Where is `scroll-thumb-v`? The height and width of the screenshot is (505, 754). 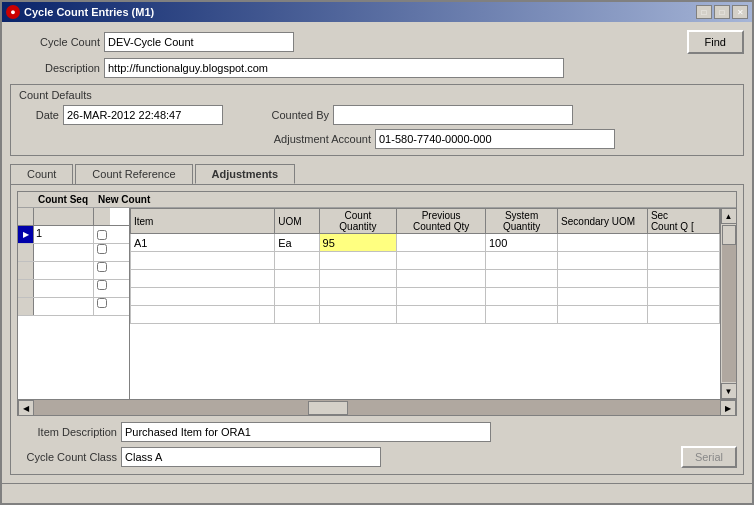 scroll-thumb-v is located at coordinates (729, 235).